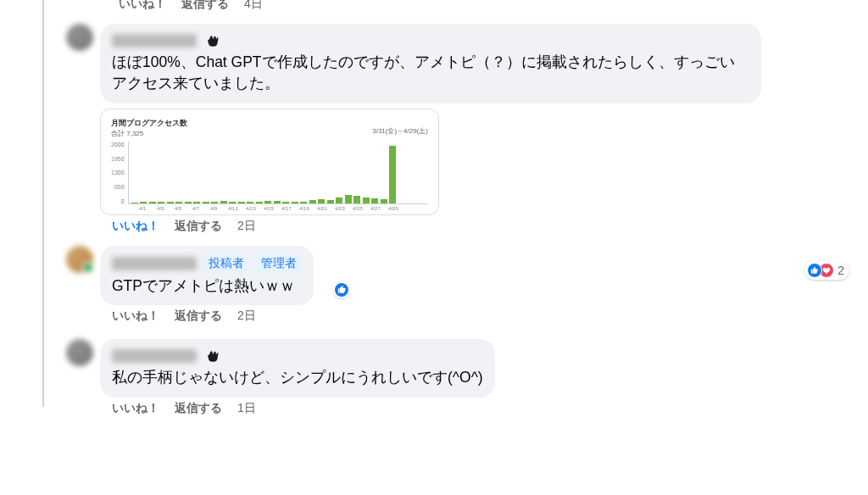 The height and width of the screenshot is (495, 868). What do you see at coordinates (298, 368) in the screenshot?
I see `comment-bubble: 私の手柄じゃないけど、シンプルにうれしいです(^O^)` at bounding box center [298, 368].